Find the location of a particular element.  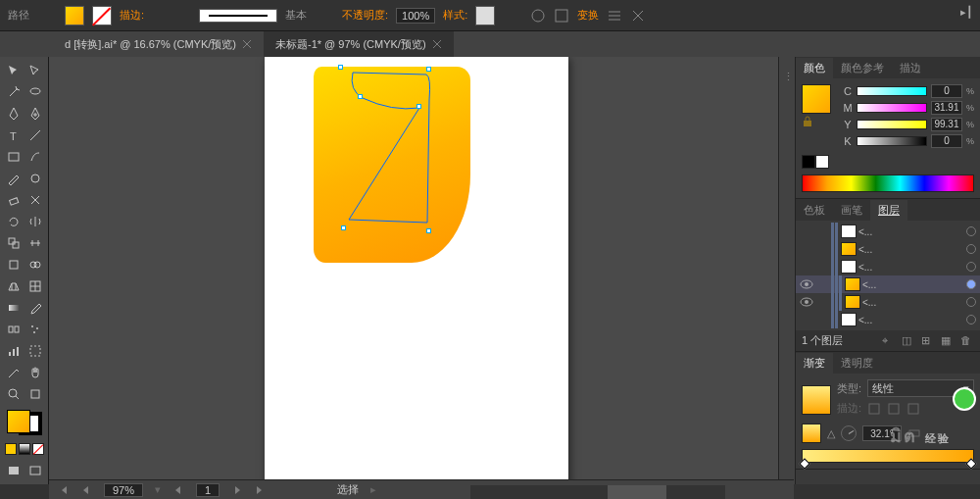

make-clipping-mask-icon: ◫ is located at coordinates (908, 341).